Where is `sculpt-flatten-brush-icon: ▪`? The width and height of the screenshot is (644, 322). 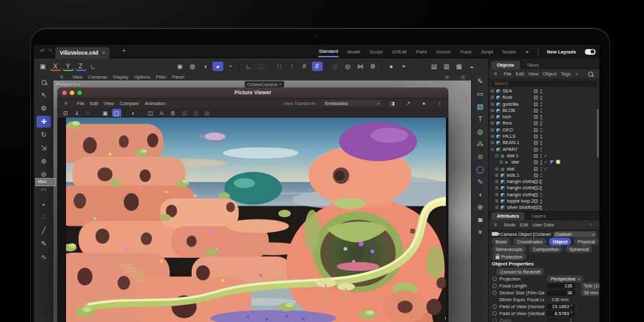
sculpt-flatten-brush-icon: ▪ is located at coordinates (44, 204).